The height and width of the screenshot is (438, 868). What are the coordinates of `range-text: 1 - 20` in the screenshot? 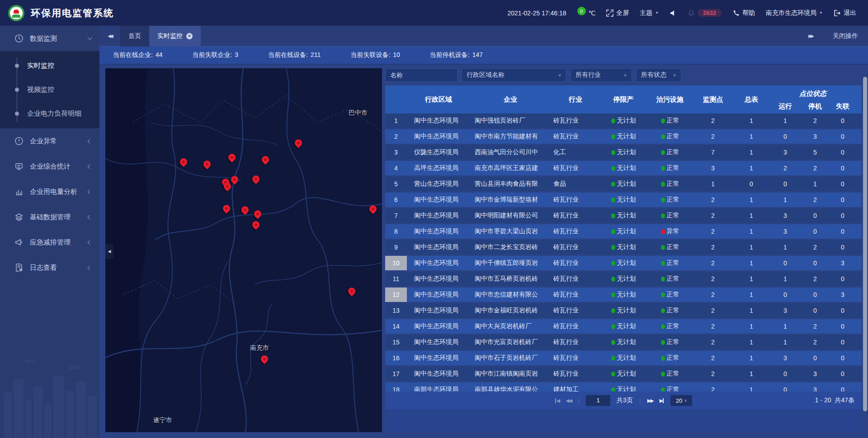 It's located at (823, 400).